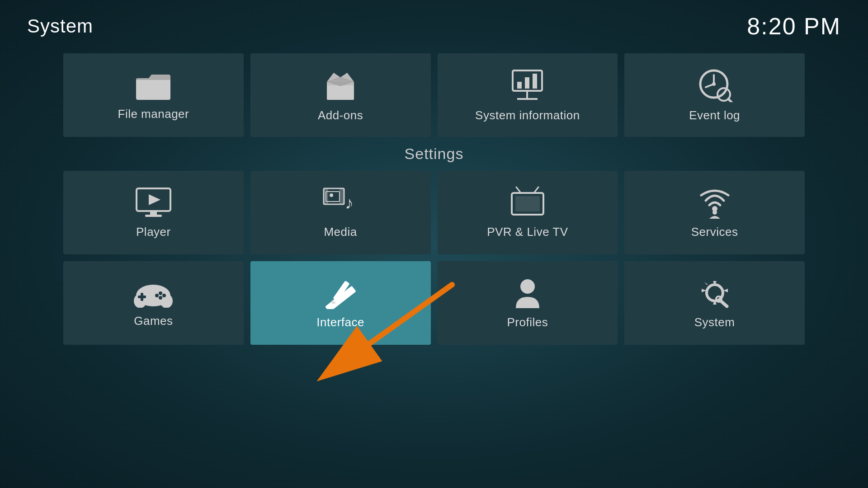 The width and height of the screenshot is (868, 488). Describe the element at coordinates (154, 212) in the screenshot. I see `tile-player: Player` at that location.